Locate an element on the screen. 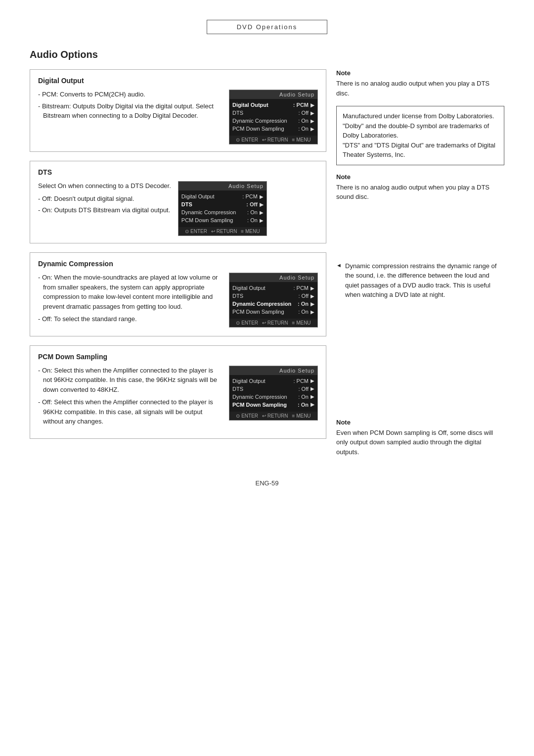 This screenshot has width=534, height=756. page-header: DVD Operations is located at coordinates (267, 27).